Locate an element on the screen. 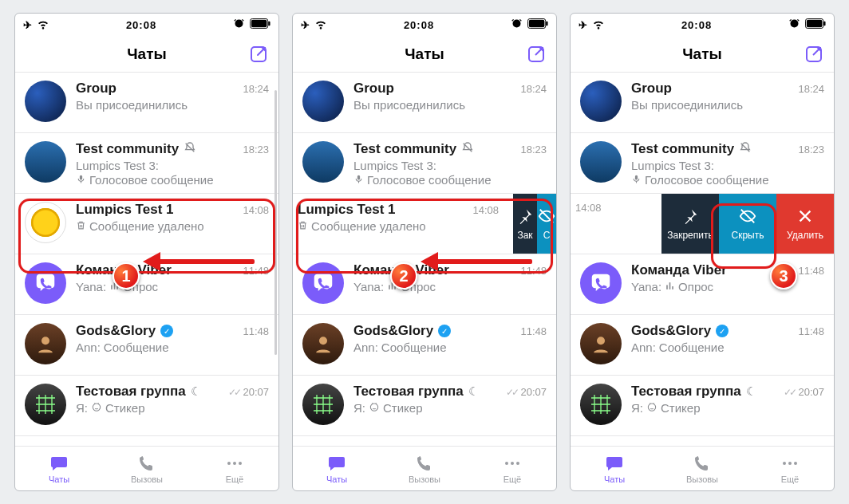  swipe-action-hide: Скрыть is located at coordinates (748, 223).